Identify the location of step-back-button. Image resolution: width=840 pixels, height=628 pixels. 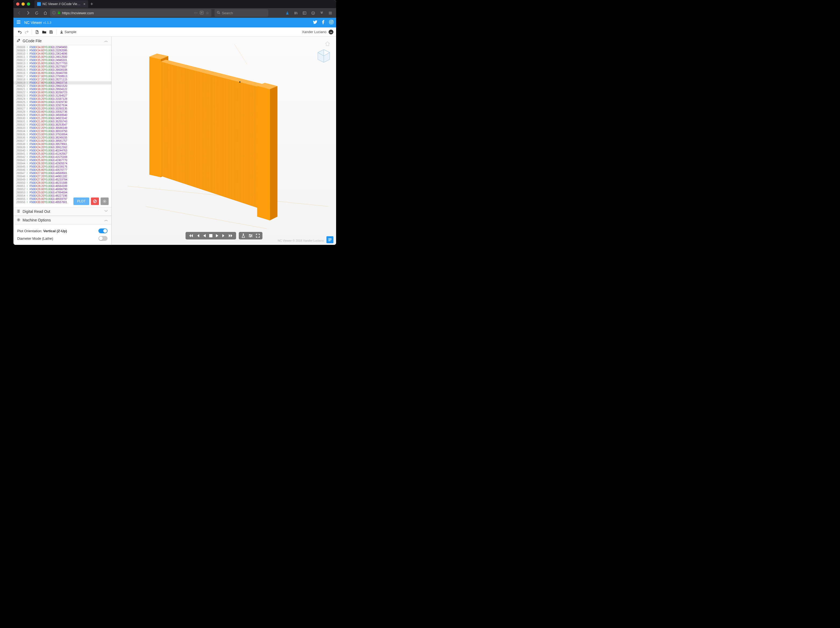
(198, 236).